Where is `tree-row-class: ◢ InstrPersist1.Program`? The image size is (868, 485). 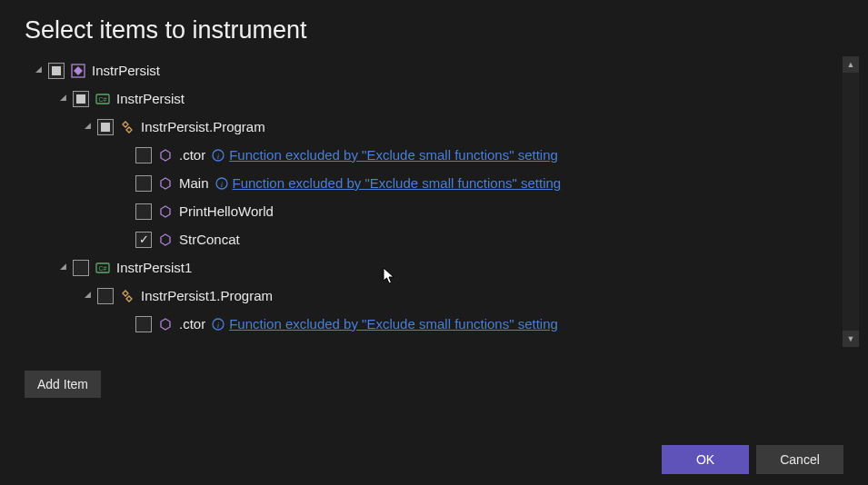
tree-row-class: ◢ InstrPersist1.Program is located at coordinates (428, 296).